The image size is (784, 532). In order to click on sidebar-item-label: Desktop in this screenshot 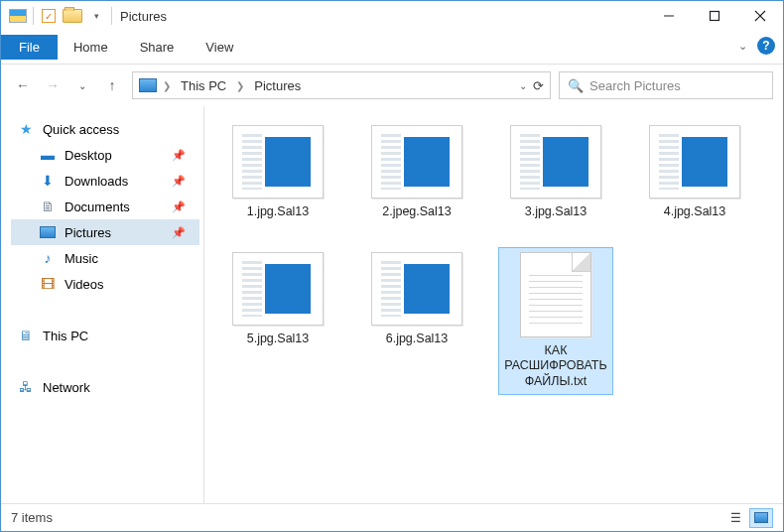, I will do `click(88, 155)`.